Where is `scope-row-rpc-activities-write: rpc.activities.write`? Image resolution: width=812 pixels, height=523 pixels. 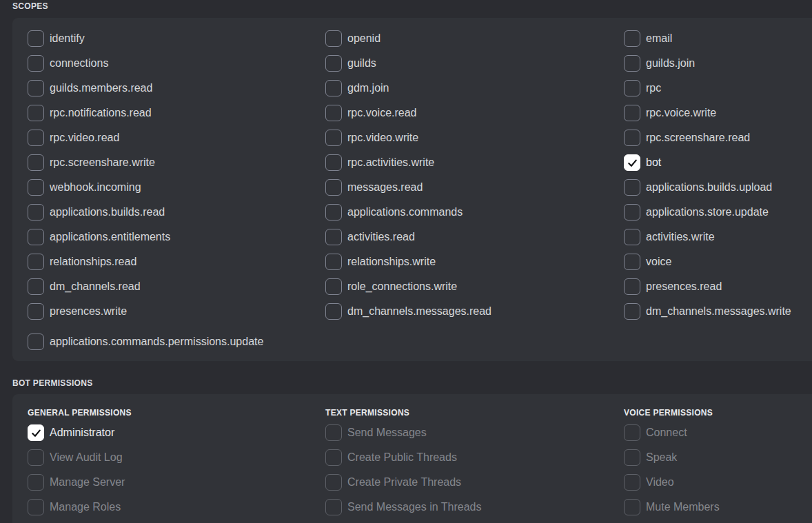
scope-row-rpc-activities-write: rpc.activities.write is located at coordinates (472, 163).